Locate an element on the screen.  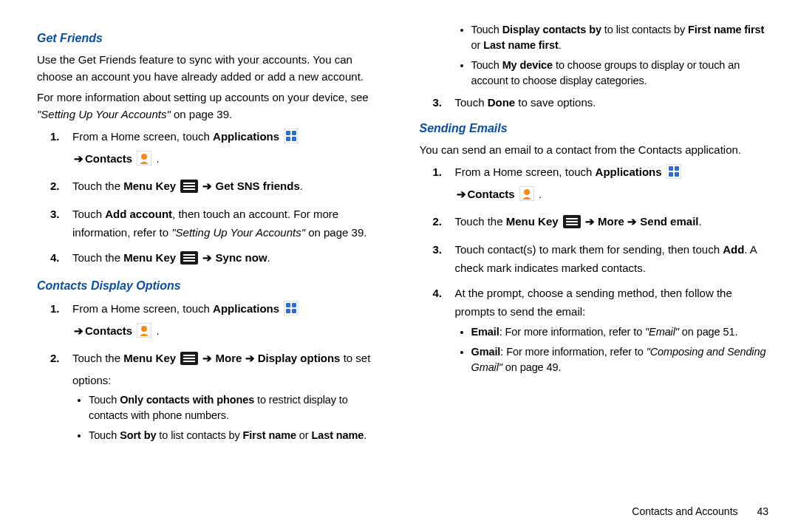
heading-contacts-display: Contacts Display Options is located at coordinates (214, 286).